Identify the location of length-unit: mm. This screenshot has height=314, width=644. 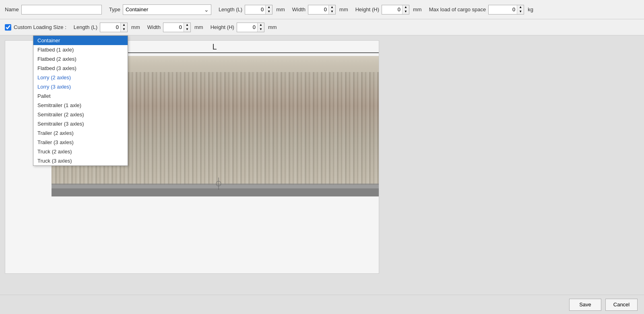
(281, 10).